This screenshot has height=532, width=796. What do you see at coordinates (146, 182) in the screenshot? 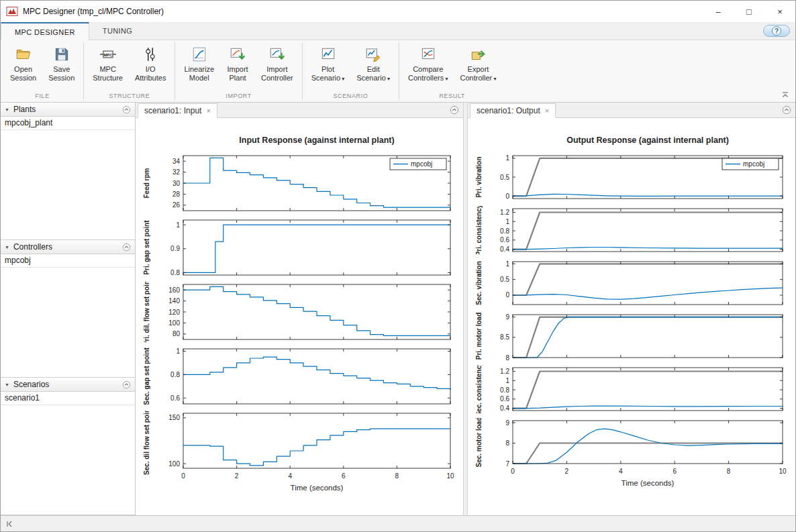
I see `y-axis-label: Feed rpm` at bounding box center [146, 182].